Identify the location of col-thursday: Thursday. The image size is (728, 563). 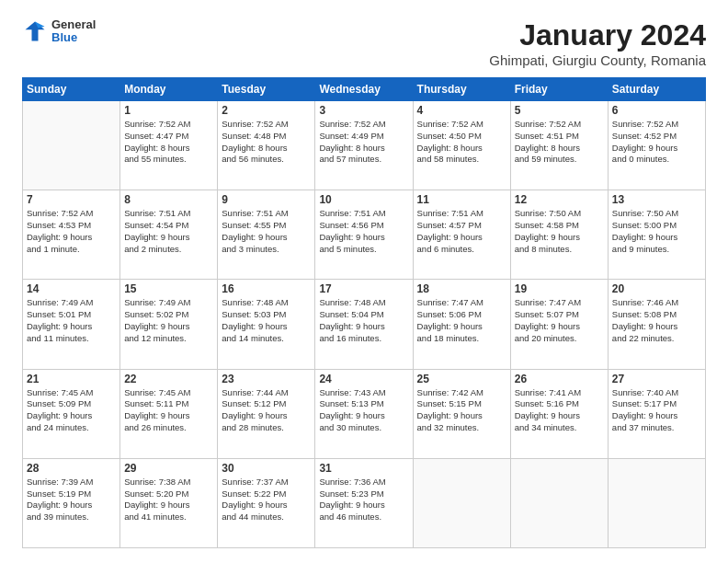
(461, 90).